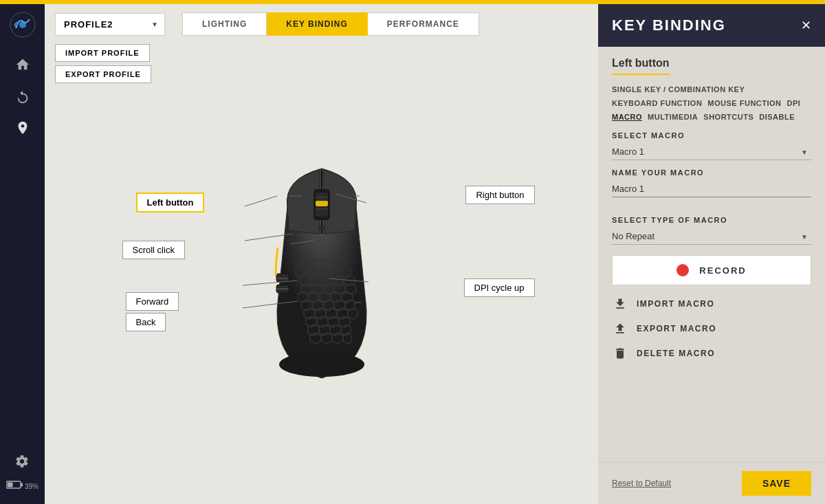  I want to click on sidebar-item-settings, so click(22, 461).